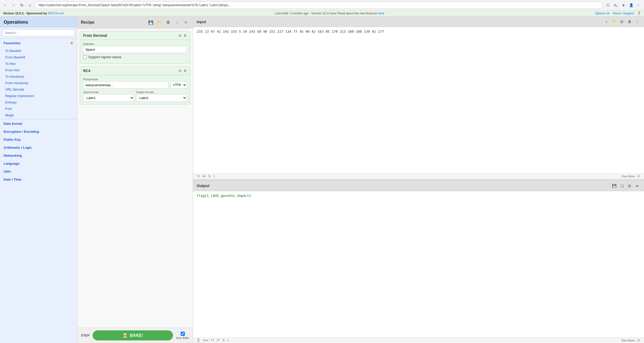 This screenshot has height=343, width=644. What do you see at coordinates (183, 71) in the screenshot?
I see `rc4-icons: ⊘ ⏸` at bounding box center [183, 71].